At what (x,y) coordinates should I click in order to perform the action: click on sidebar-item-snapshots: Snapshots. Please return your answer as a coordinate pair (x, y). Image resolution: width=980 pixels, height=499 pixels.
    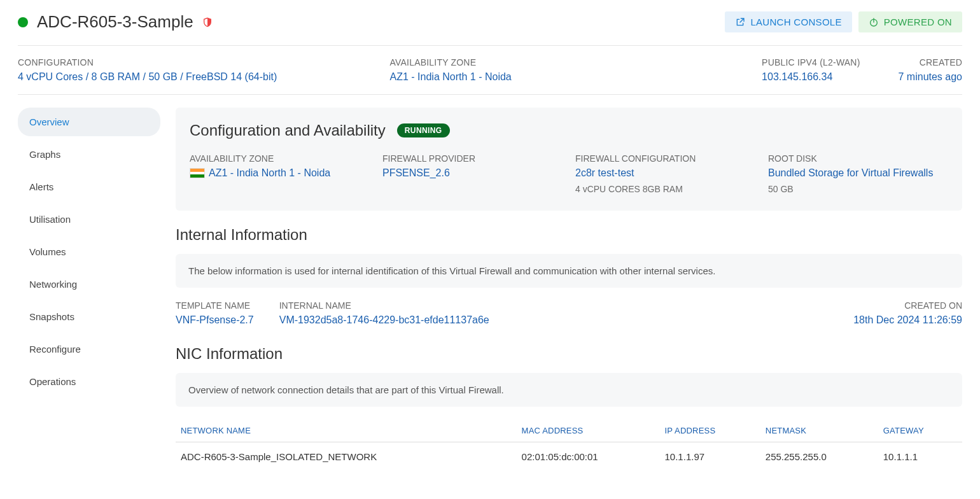
    Looking at the image, I should click on (89, 317).